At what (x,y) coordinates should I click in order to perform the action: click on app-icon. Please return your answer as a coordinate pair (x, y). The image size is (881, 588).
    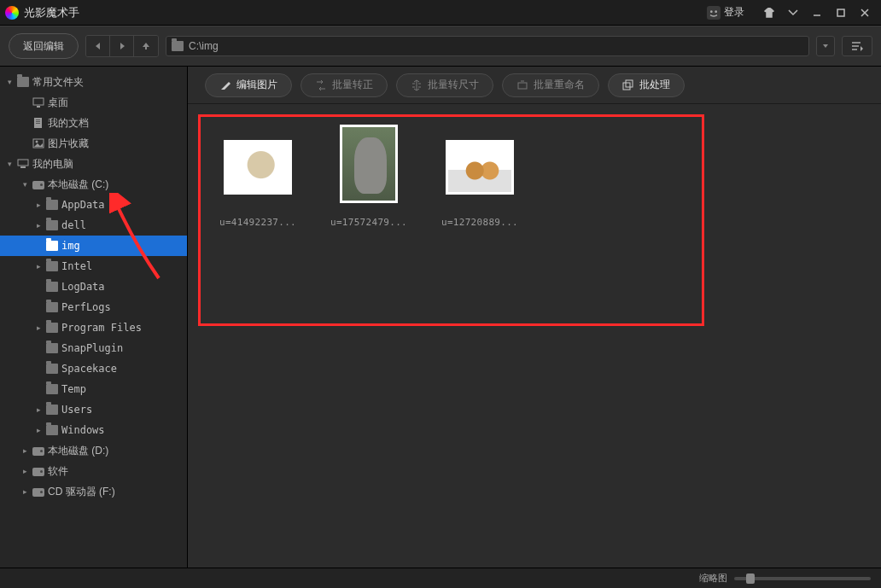
    Looking at the image, I should click on (12, 13).